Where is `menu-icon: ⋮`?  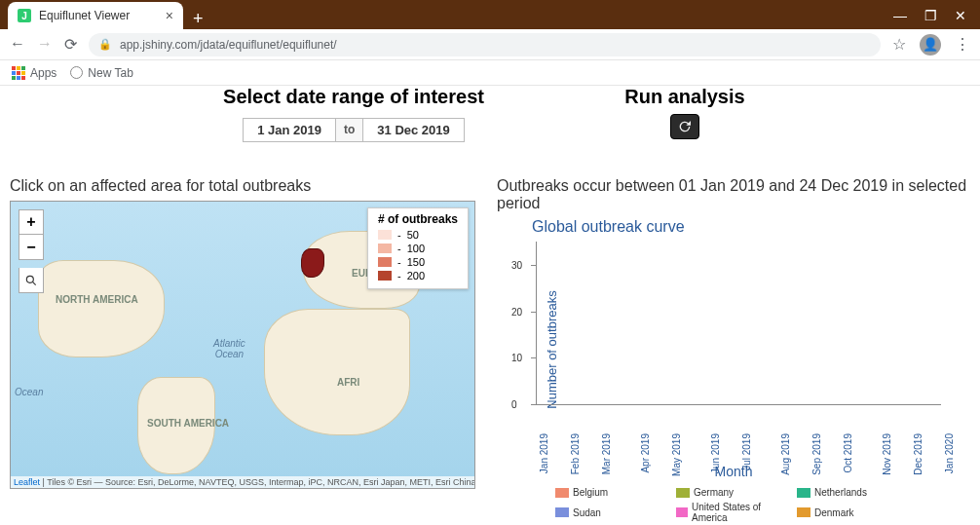
menu-icon: ⋮ is located at coordinates (962, 45).